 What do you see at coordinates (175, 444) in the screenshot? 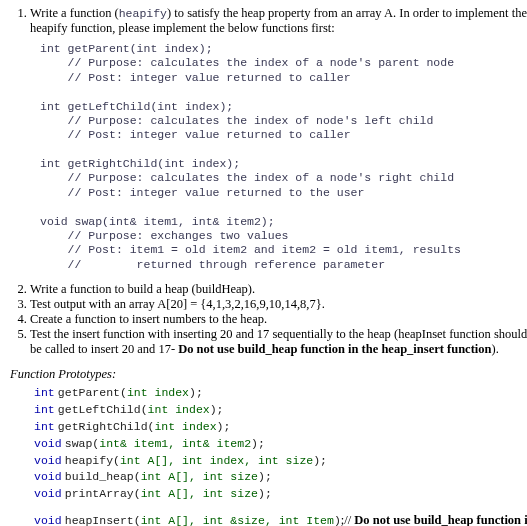
I see `proto-args: int& item1, int& item2` at bounding box center [175, 444].